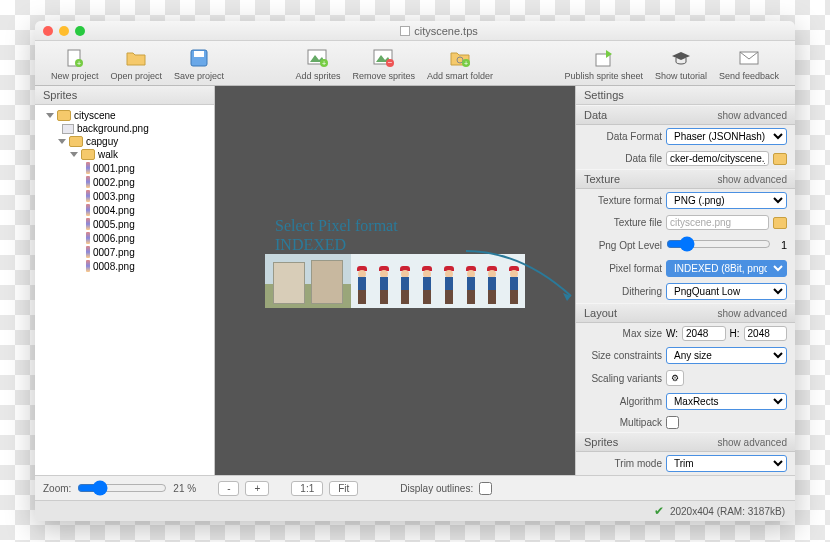 The height and width of the screenshot is (542, 830). What do you see at coordinates (704, 334) in the screenshot?
I see `max-width-input` at bounding box center [704, 334].